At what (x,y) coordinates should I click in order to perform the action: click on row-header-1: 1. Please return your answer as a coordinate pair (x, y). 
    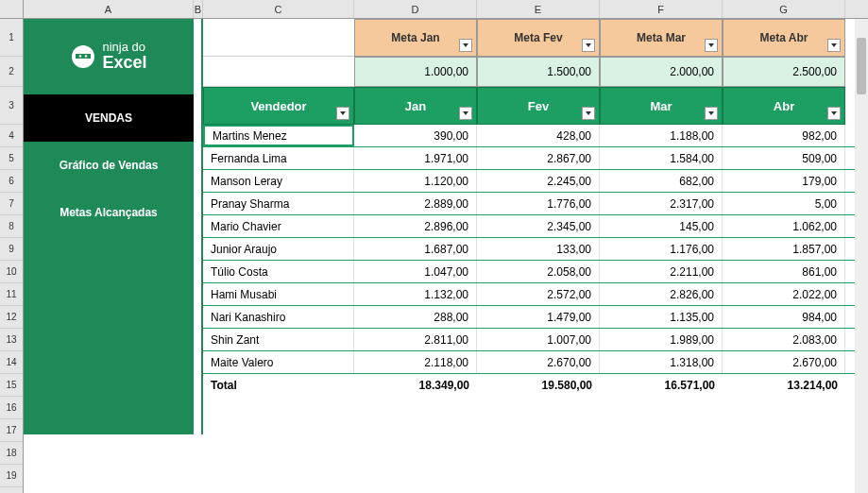
    Looking at the image, I should click on (11, 38).